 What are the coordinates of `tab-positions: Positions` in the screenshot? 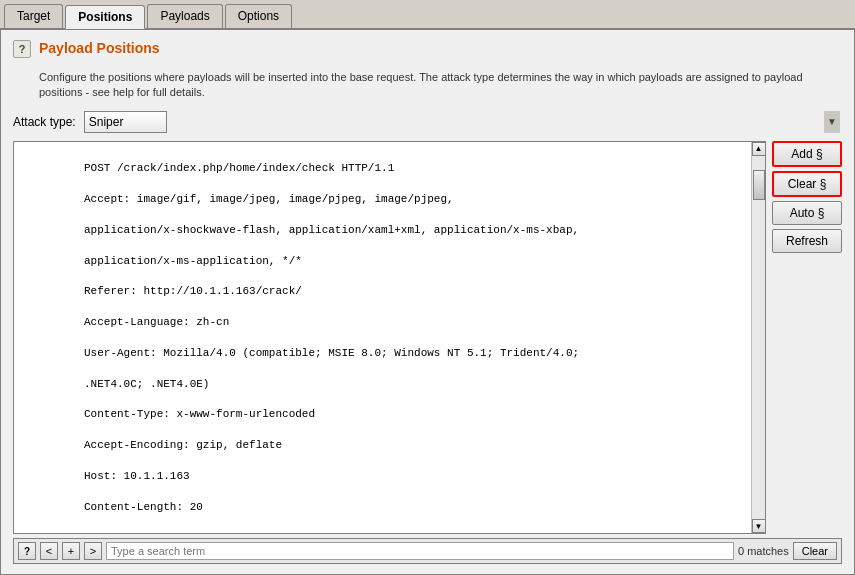 It's located at (105, 17).